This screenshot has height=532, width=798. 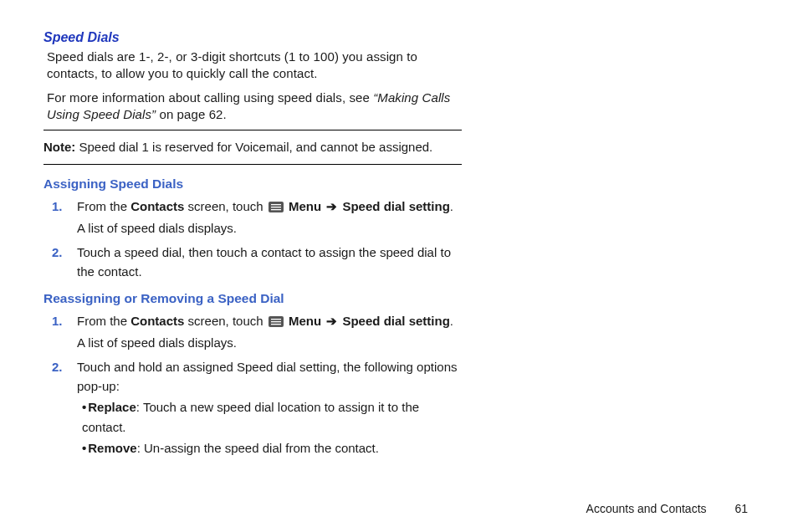 What do you see at coordinates (396, 206) in the screenshot?
I see `step1-speed-dial-setting: Speed dial setting` at bounding box center [396, 206].